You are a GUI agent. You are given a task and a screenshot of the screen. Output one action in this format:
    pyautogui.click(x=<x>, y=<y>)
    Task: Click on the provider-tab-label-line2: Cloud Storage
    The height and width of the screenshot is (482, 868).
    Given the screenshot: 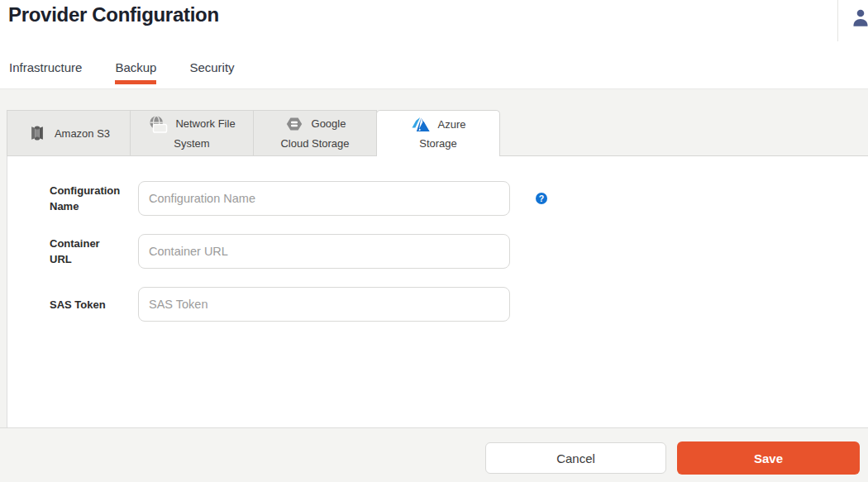 What is the action you would take?
    pyautogui.click(x=314, y=144)
    